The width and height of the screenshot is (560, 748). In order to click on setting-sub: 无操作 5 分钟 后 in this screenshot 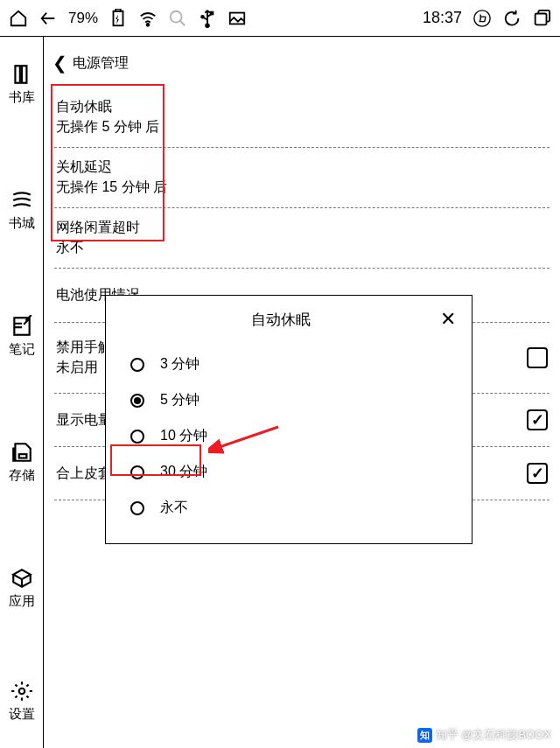, I will do `click(302, 128)`.